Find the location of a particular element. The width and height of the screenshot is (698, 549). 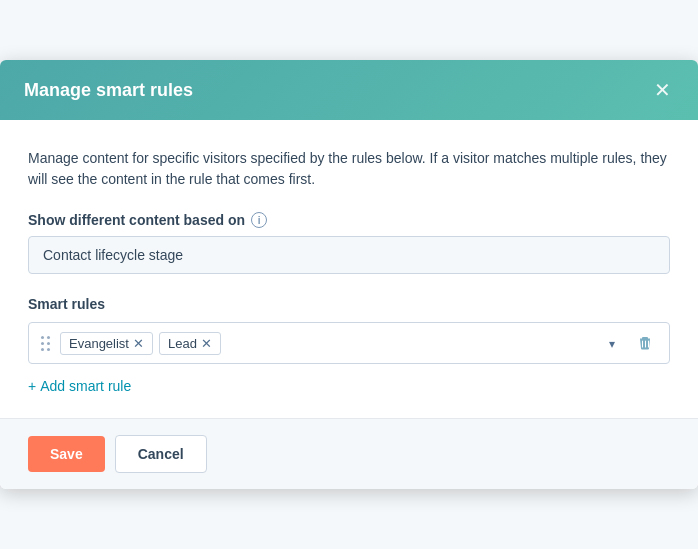

show-based-on-label: Show different content based on is located at coordinates (136, 220).